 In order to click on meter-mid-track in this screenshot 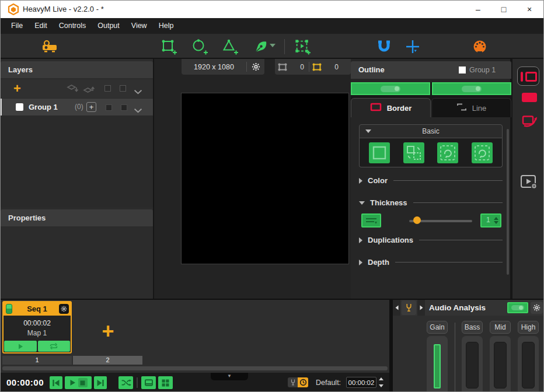, I will do `click(500, 364)`.